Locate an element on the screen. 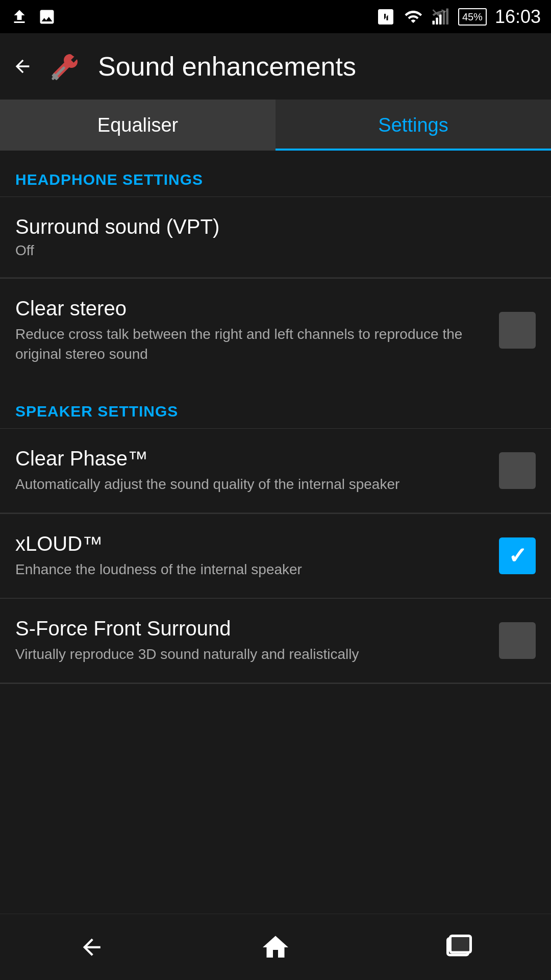  s-force-checkbox: ✓ is located at coordinates (517, 641).